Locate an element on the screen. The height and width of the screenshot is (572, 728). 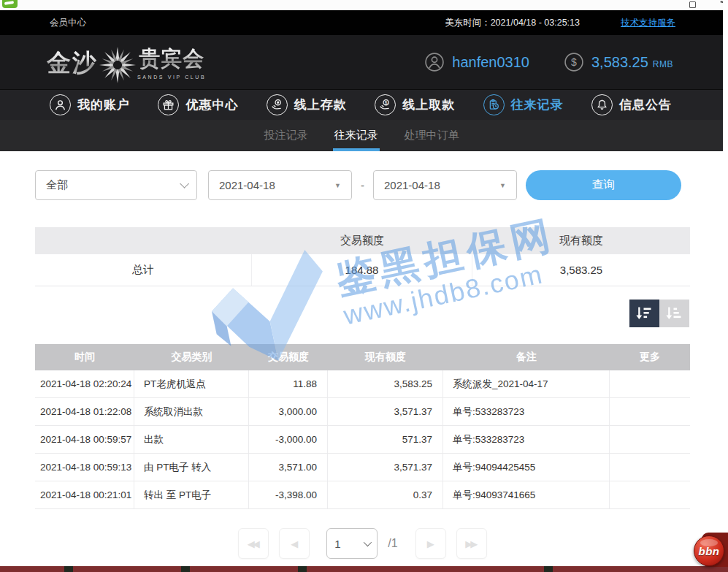
table-row: 2021-04-18 00:59:57 出款 -3,000.00 571.37 … is located at coordinates (362, 440).